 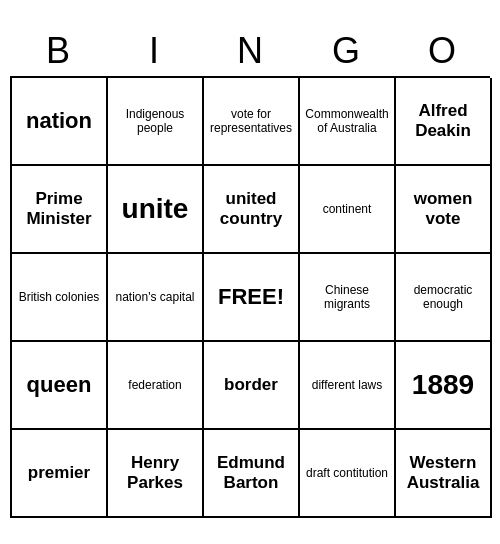 I want to click on bingo-cell-1: Indigenous people, so click(x=156, y=122).